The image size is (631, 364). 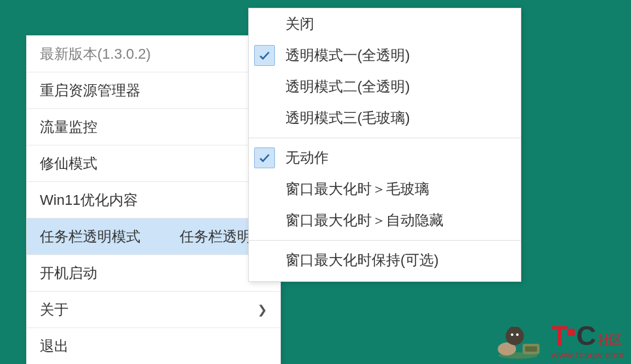 What do you see at coordinates (588, 341) in the screenshot?
I see `watermark-text: T C 社区 www.tcsqw.com` at bounding box center [588, 341].